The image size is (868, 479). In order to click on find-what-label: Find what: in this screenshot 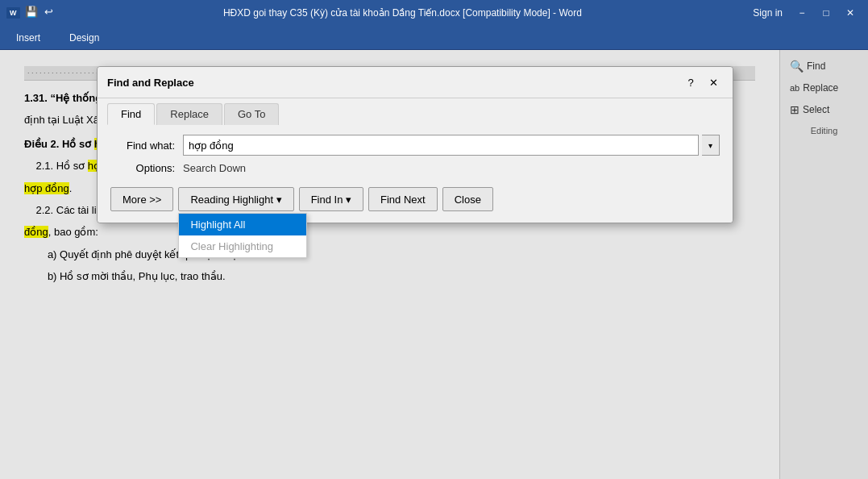, I will do `click(147, 145)`.